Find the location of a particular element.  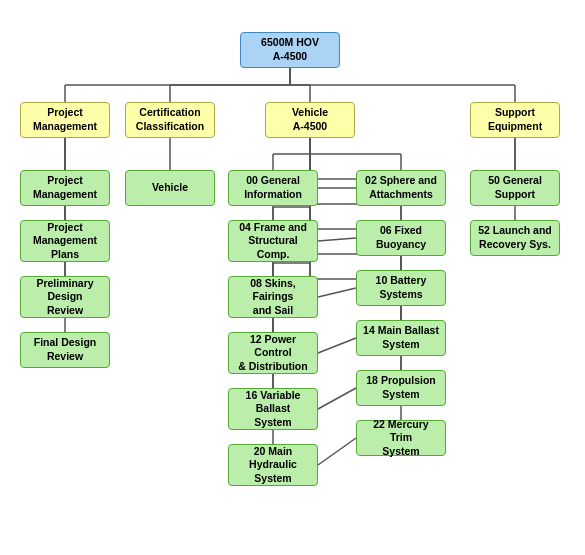

node-root: 6500M HOVA-4500 is located at coordinates (290, 50).